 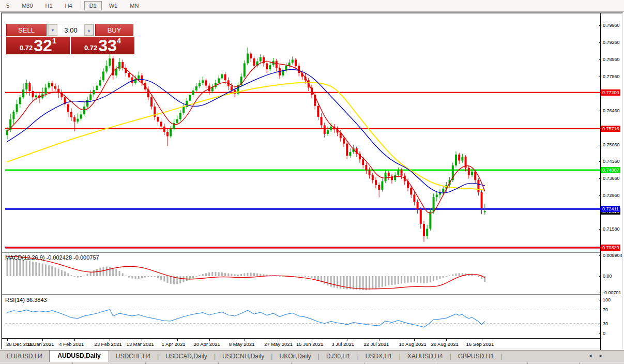 What do you see at coordinates (612, 293) in the screenshot?
I see `macd-axis-label: -0.00701` at bounding box center [612, 293].